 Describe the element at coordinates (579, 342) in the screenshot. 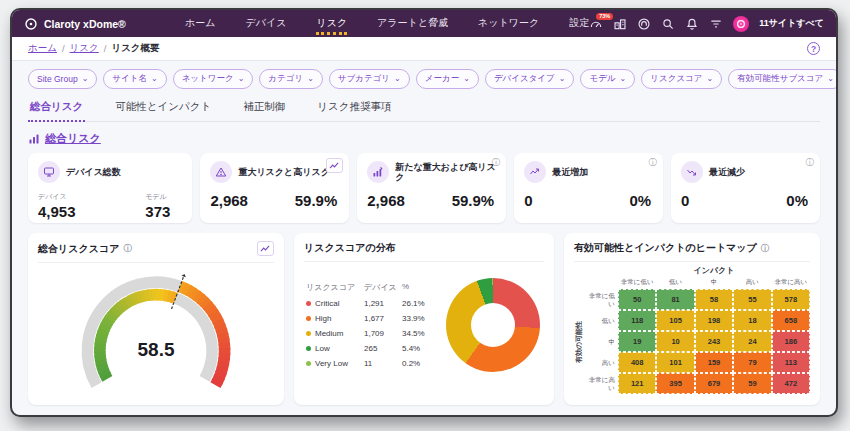

I see `heatmap-y-axis-title: 有効の可能性` at that location.